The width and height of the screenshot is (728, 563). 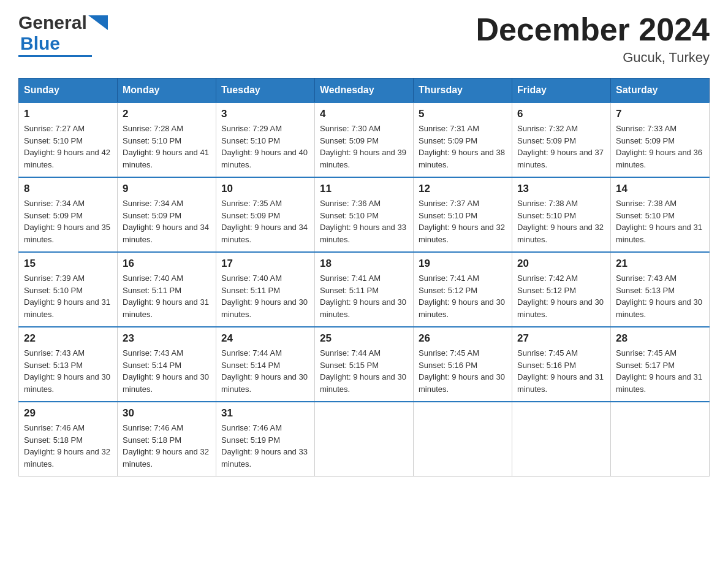 What do you see at coordinates (561, 364) in the screenshot?
I see `day-cell-27: 27Sunrise: 7:45 AMSunset: 5:16 PMDayligh…` at bounding box center [561, 364].